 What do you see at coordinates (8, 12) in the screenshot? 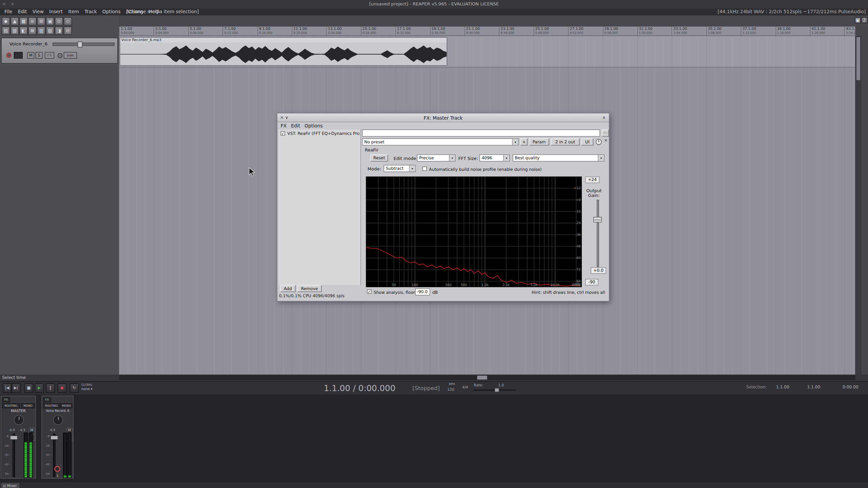
I see `menu-file: File` at bounding box center [8, 12].